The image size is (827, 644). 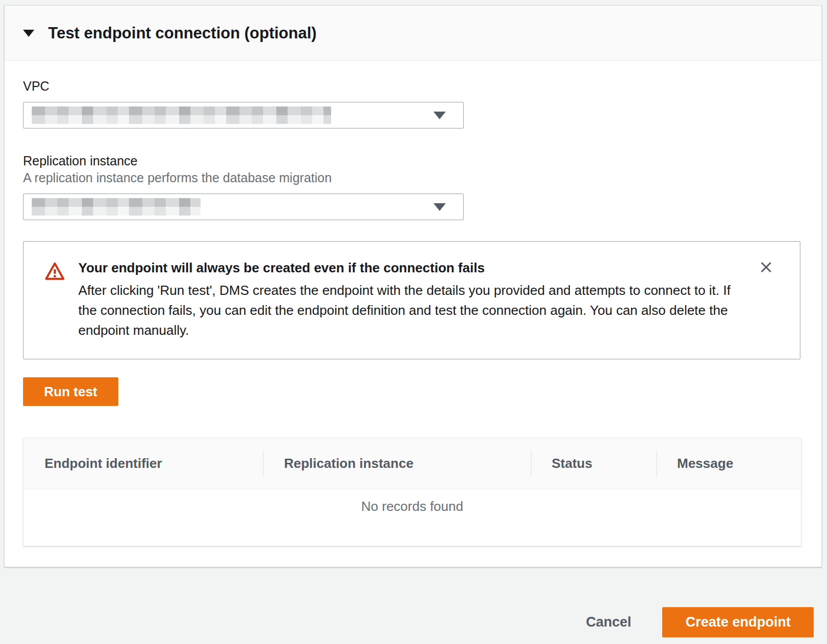 I want to click on column-header-endpoint-identifier: Endpoint identifier, so click(x=143, y=464).